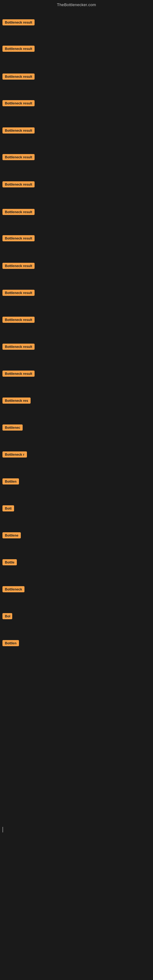  Describe the element at coordinates (76, 563) in the screenshot. I see `result-row: Bottle` at that location.